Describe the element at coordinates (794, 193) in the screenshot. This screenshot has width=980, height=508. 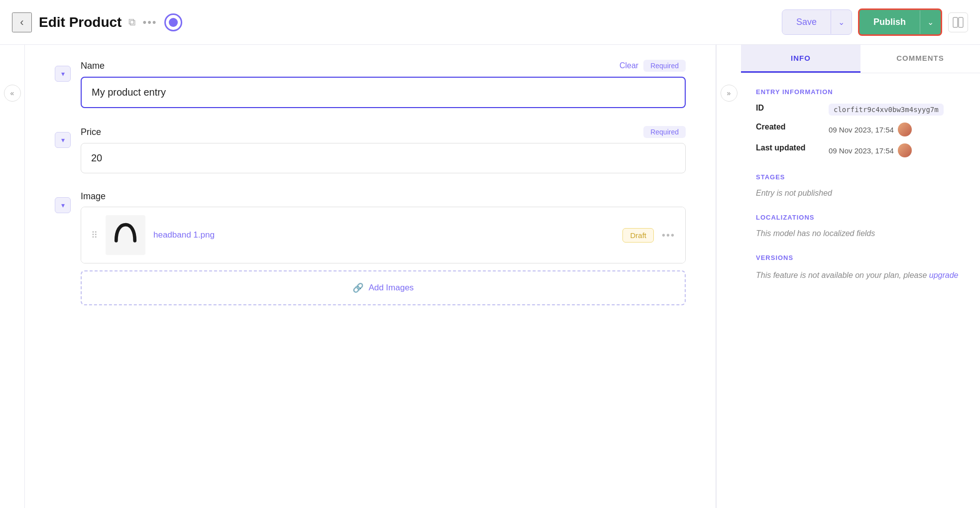
I see `stages-status: Entry is not published` at that location.